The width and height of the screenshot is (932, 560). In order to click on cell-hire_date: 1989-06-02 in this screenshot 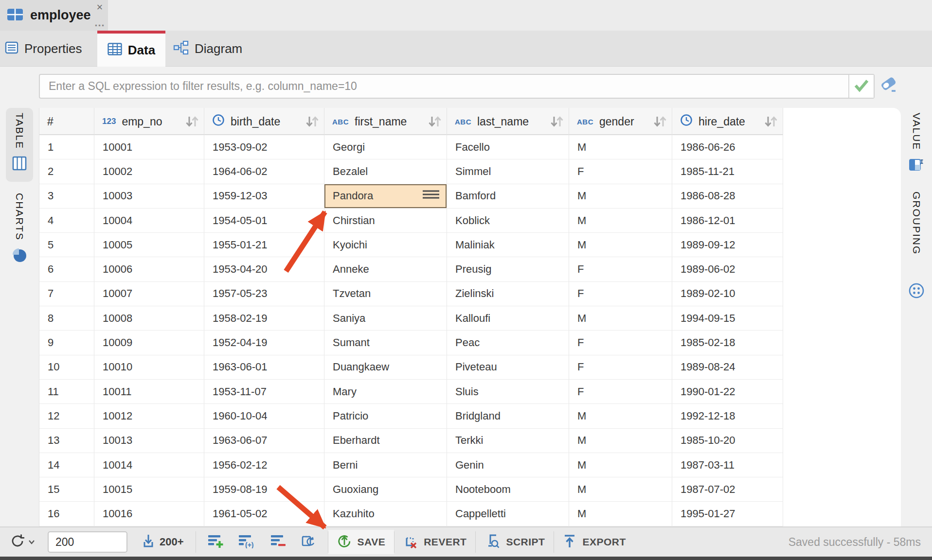, I will do `click(728, 269)`.